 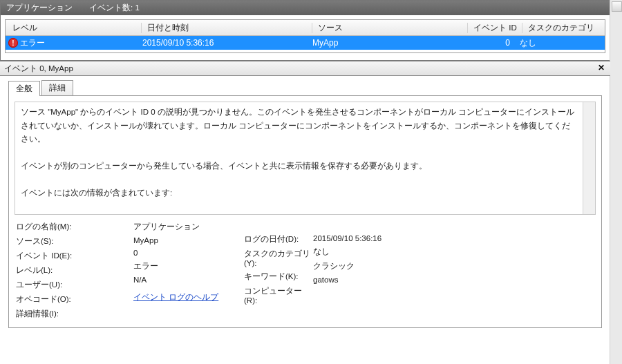 What do you see at coordinates (73, 28) in the screenshot?
I see `col-level: レベル` at bounding box center [73, 28].